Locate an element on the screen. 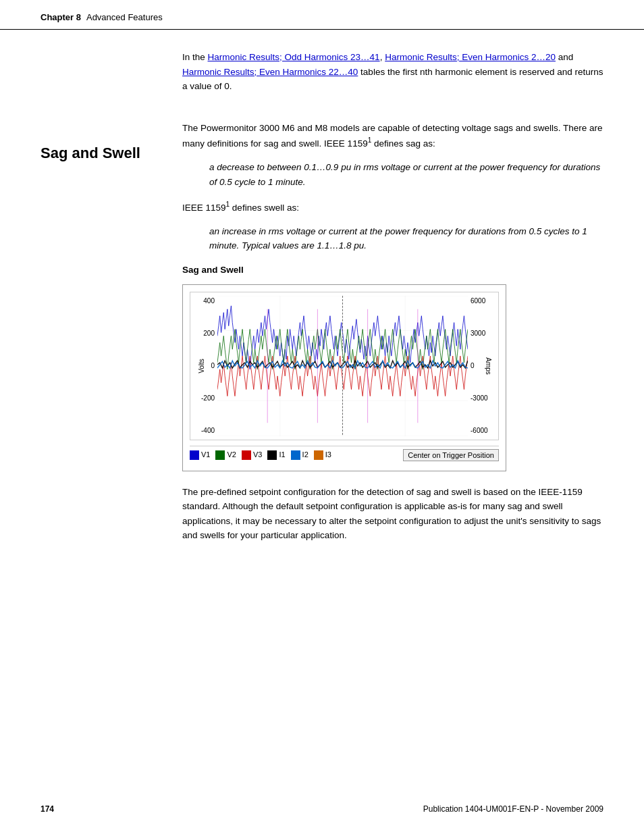  chart-area: 400 200 0 -200 -400 is located at coordinates (344, 366).